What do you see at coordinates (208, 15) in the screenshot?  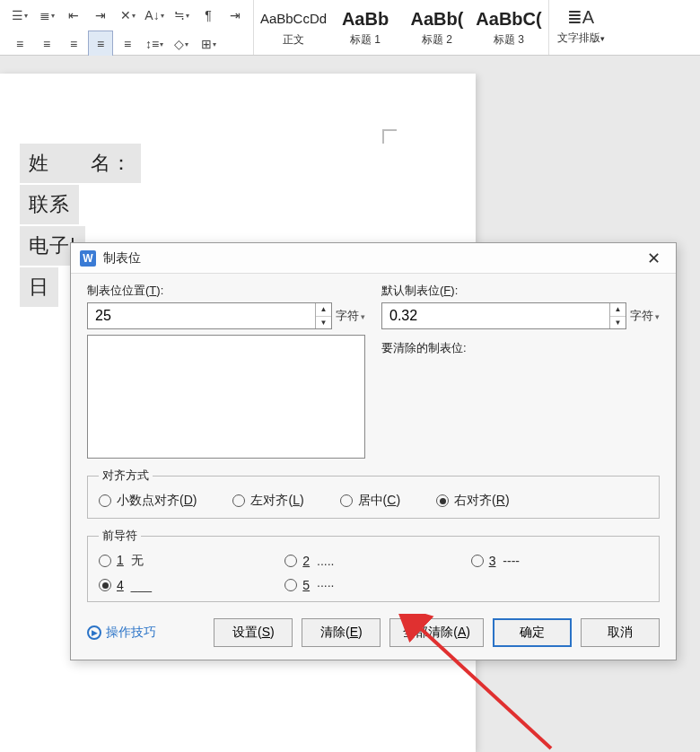 I see `show-marks-icon: ¶` at bounding box center [208, 15].